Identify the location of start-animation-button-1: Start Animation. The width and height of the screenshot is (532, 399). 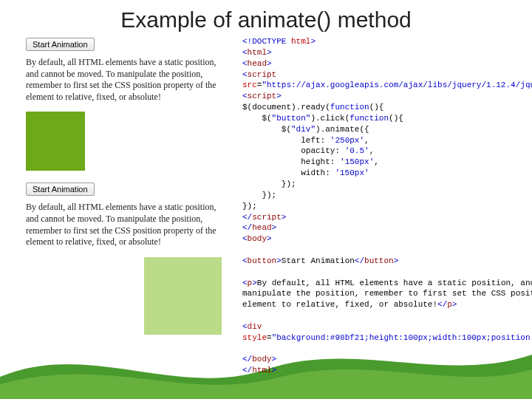
(61, 44).